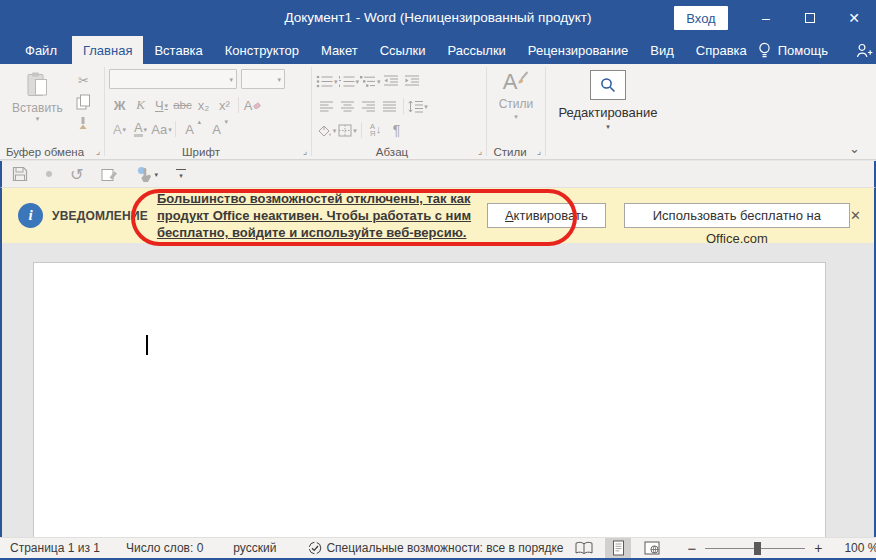 The height and width of the screenshot is (560, 876). I want to click on superscript-button: x², so click(224, 105).